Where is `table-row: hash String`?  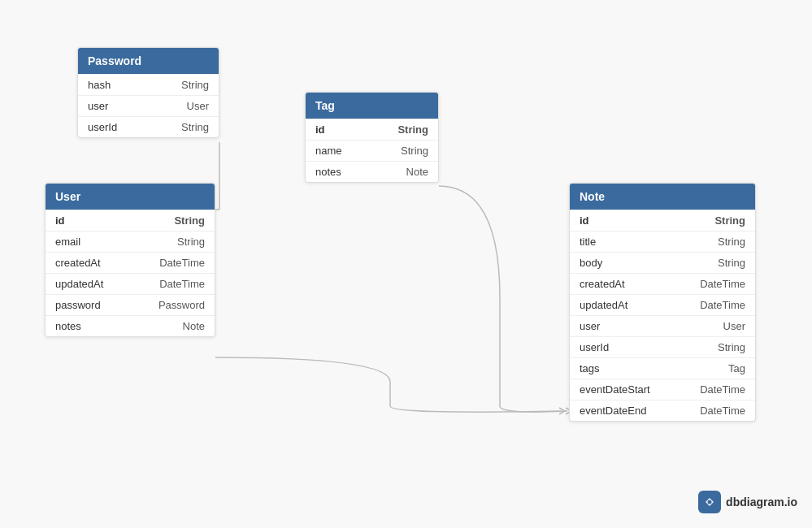 table-row: hash String is located at coordinates (148, 84).